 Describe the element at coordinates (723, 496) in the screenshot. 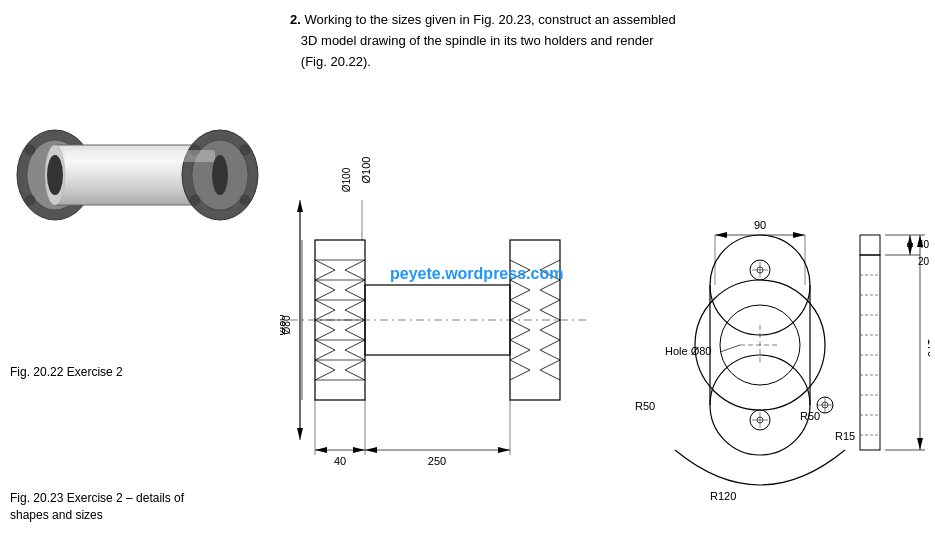

I see `svg-text: R120` at that location.